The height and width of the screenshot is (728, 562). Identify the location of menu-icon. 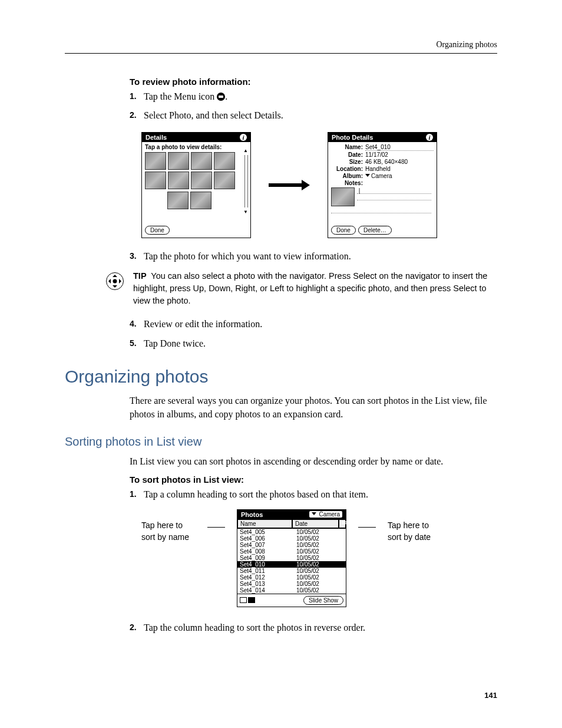
(342, 523).